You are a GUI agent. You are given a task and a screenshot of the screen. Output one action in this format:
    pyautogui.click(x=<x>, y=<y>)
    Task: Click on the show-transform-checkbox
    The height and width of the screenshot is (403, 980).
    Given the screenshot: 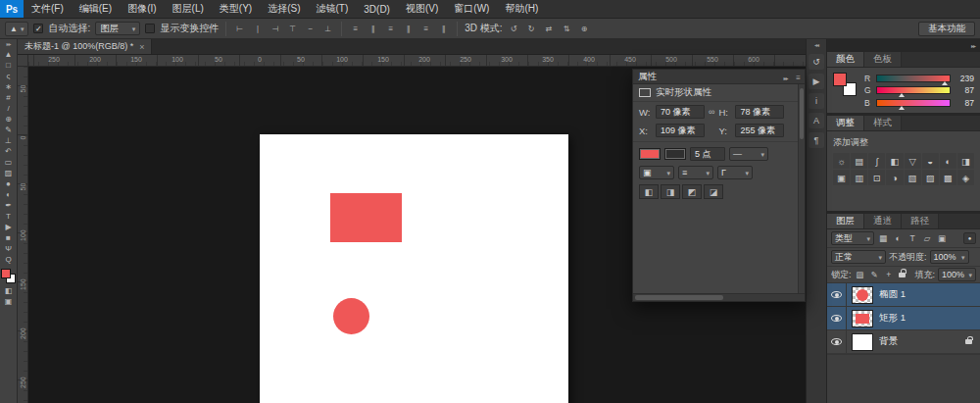 What is the action you would take?
    pyautogui.click(x=150, y=28)
    